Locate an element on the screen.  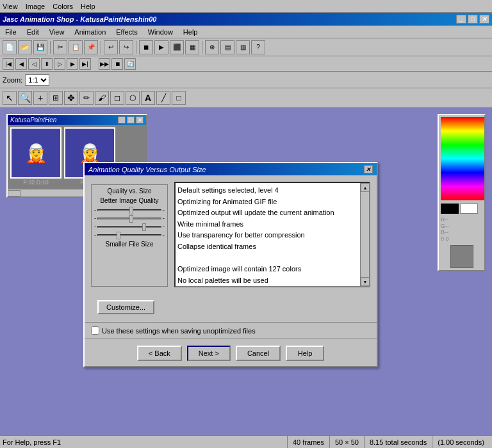
stop-button: ⏹ is located at coordinates (117, 64).